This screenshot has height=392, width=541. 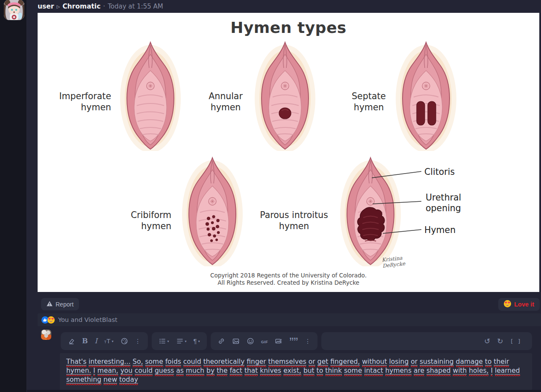 What do you see at coordinates (333, 371) in the screenshot?
I see `message-word: think` at bounding box center [333, 371].